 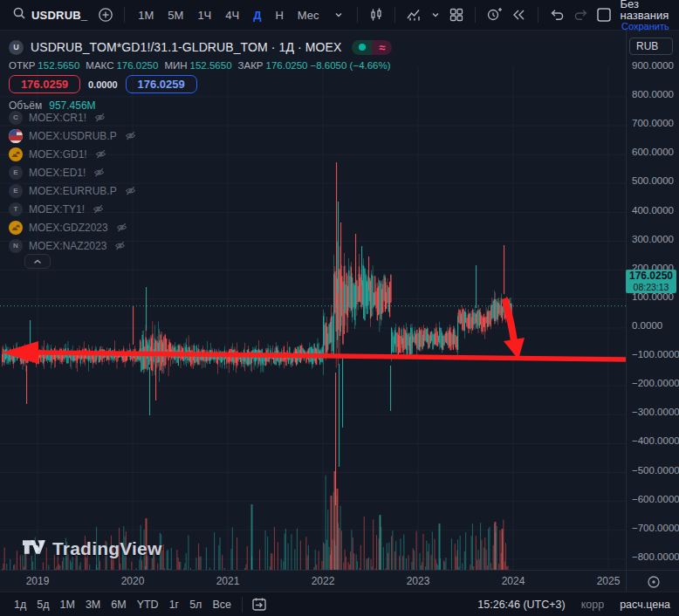 I want to click on symbol-header: U USDRUB_TOM*GD1!/31.1-GLDRUB_TOM · 1Д ·…, so click(x=201, y=47).